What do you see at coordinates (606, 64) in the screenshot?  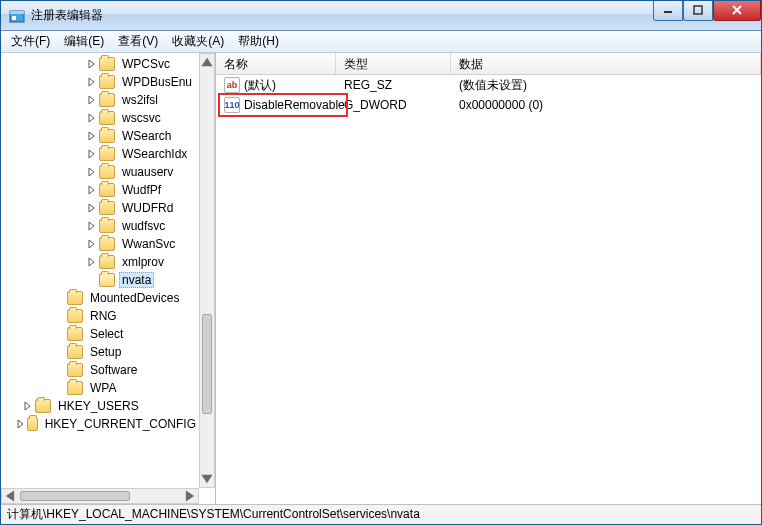 I see `column-header-data: 数据` at bounding box center [606, 64].